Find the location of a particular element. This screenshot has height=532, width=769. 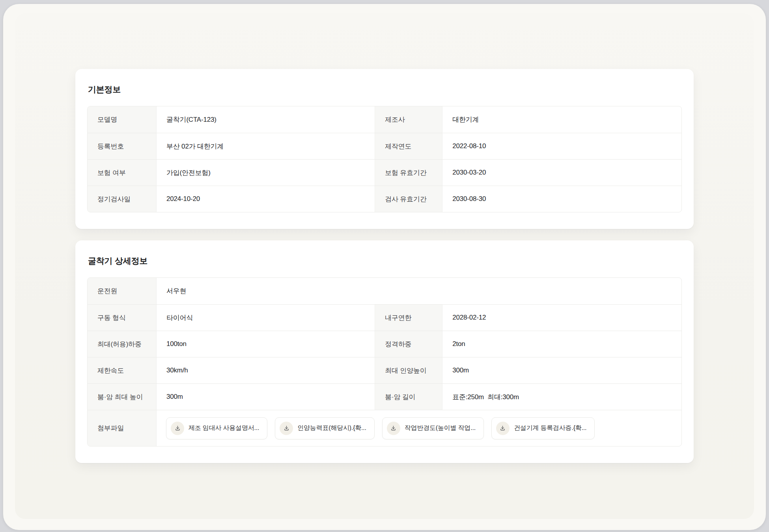

table-row-attachments: 첨부파일 제조 임대사 사용설명서... 인양능력표(해당시).{확... is located at coordinates (384, 428).